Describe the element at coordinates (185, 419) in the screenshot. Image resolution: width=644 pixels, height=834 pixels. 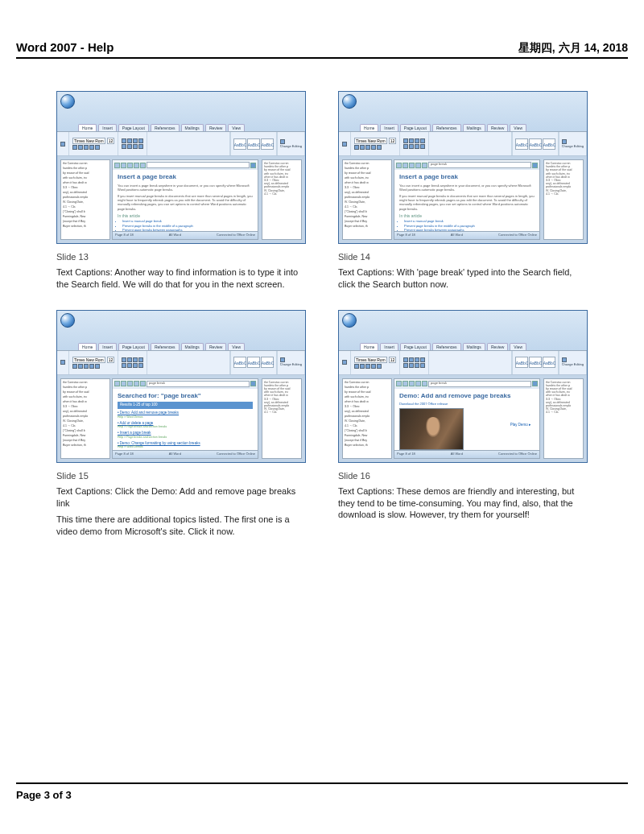
I see `help-pane: page break Searched for: "page break" Re…` at that location.